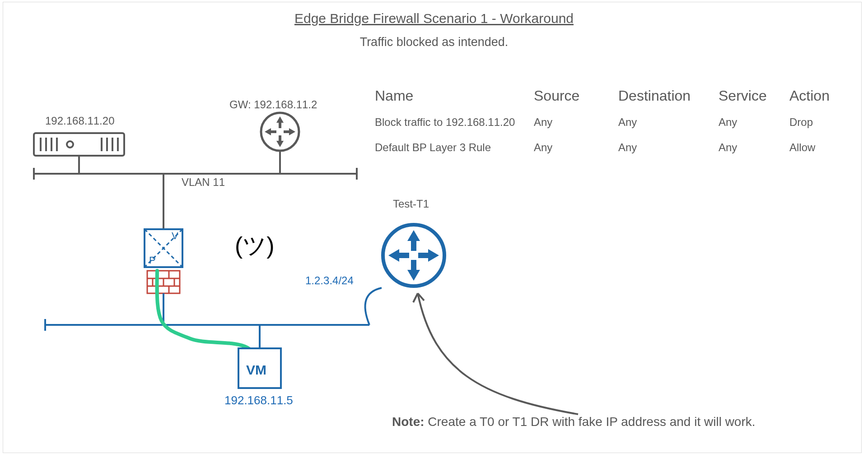 This screenshot has width=868, height=458. What do you see at coordinates (203, 182) in the screenshot?
I see `vlan-label: VLAN 11` at bounding box center [203, 182].